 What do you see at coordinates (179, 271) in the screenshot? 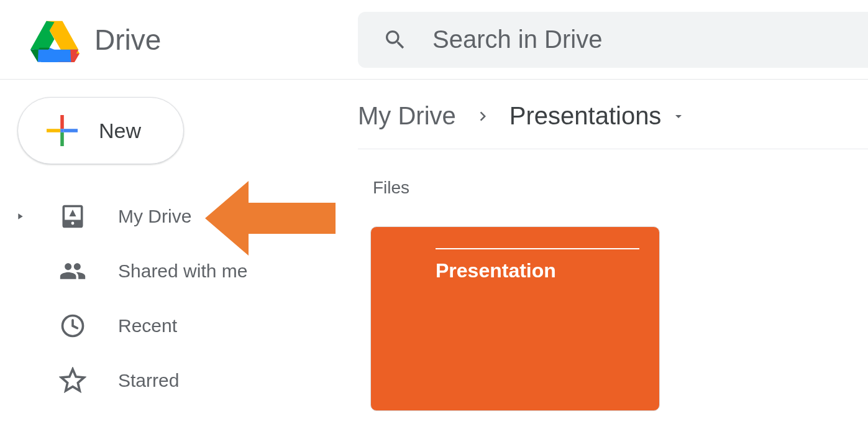
I see `sidebar-item-shared: Shared with me` at bounding box center [179, 271].